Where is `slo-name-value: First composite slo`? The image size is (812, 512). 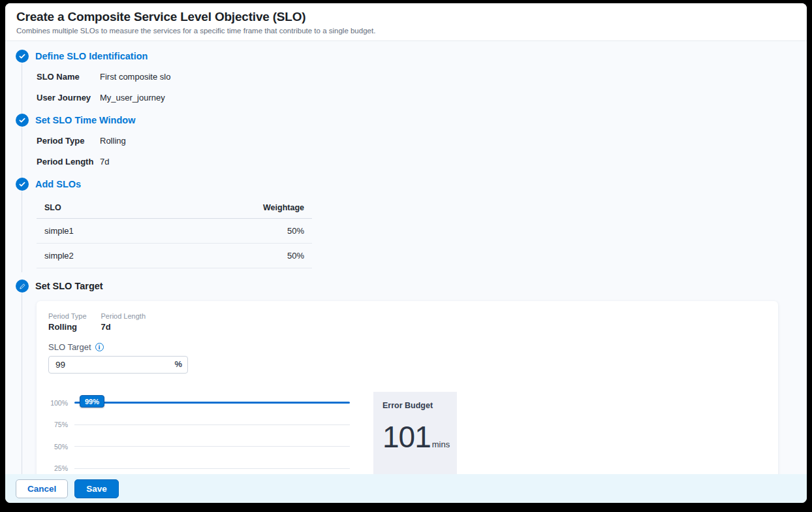
slo-name-value: First composite slo is located at coordinates (135, 77).